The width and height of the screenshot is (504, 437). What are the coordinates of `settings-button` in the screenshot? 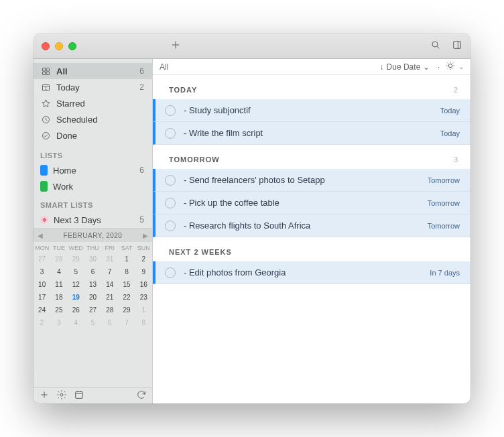 It's located at (62, 395).